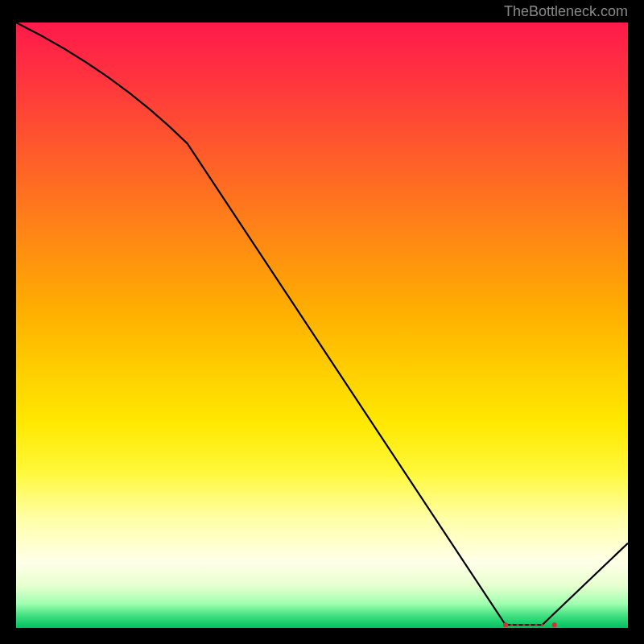 This screenshot has width=644, height=644. What do you see at coordinates (566, 11) in the screenshot?
I see `watermark-text: TheBottleneck.com` at bounding box center [566, 11].